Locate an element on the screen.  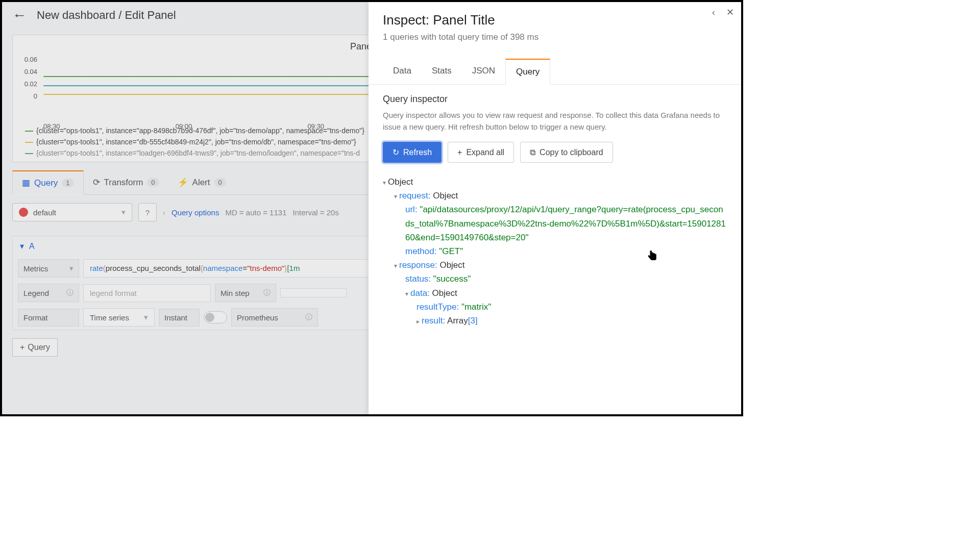
breadcrumb: New dashboard / Edit Panel is located at coordinates (106, 15).